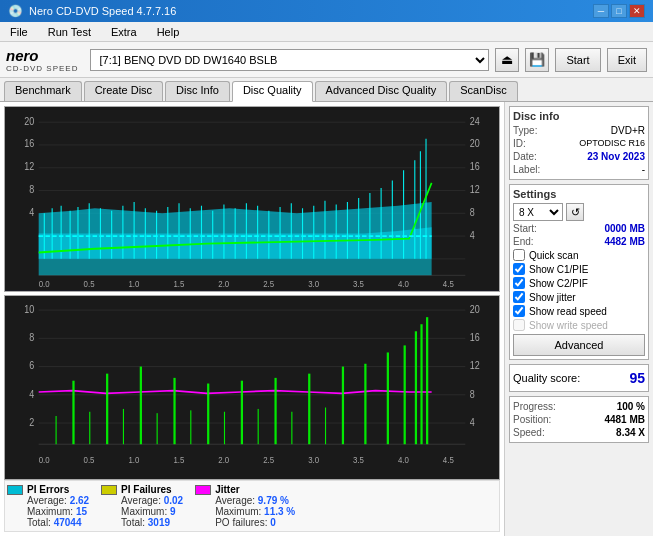  Describe the element at coordinates (15, 490) in the screenshot. I see `legend-pi-errors-color` at that location.